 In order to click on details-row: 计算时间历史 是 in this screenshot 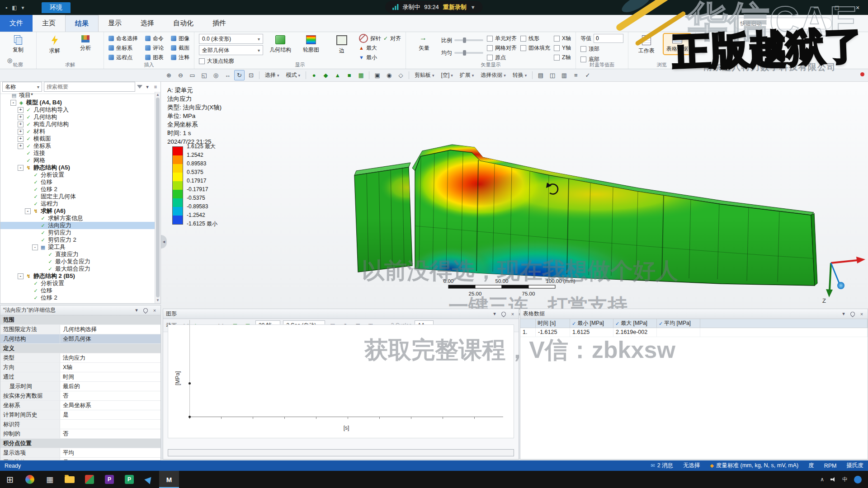, I will do `click(80, 415)`.